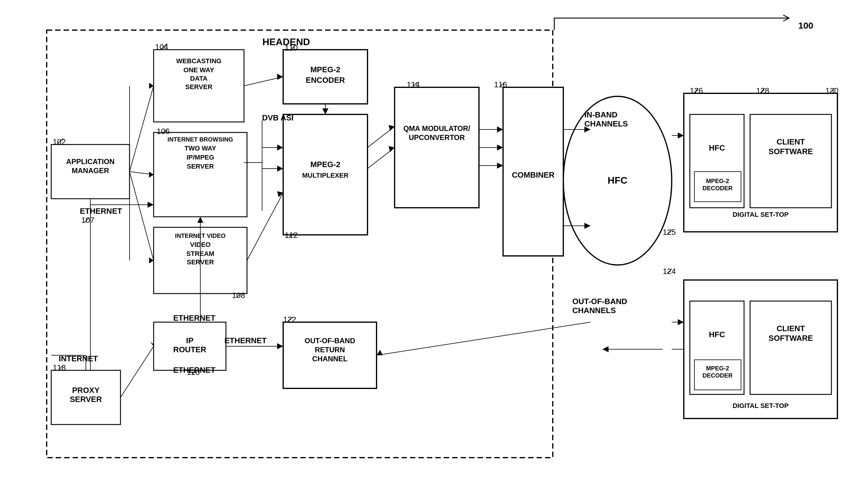  I want to click on svg-text: ENCODER, so click(325, 80).